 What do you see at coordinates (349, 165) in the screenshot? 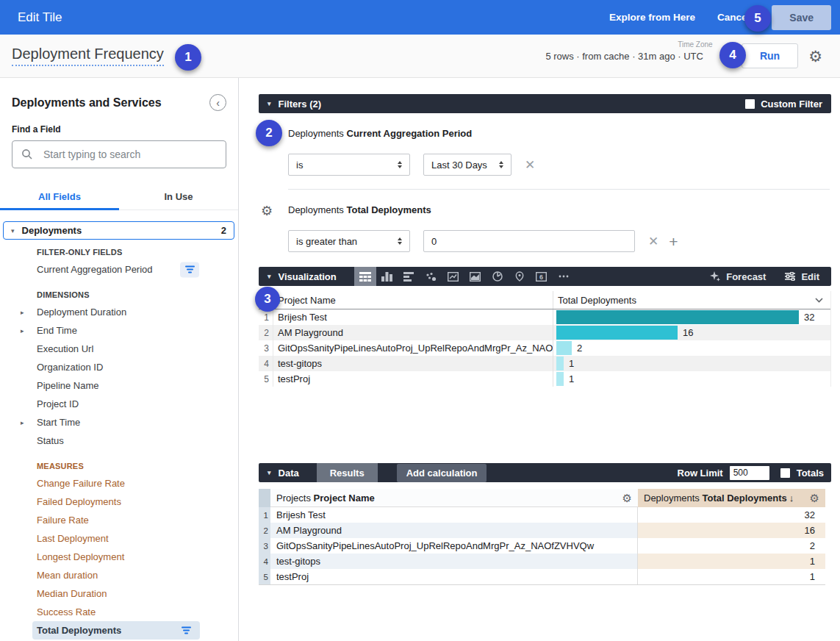
I see `filter-operator-select: is` at bounding box center [349, 165].